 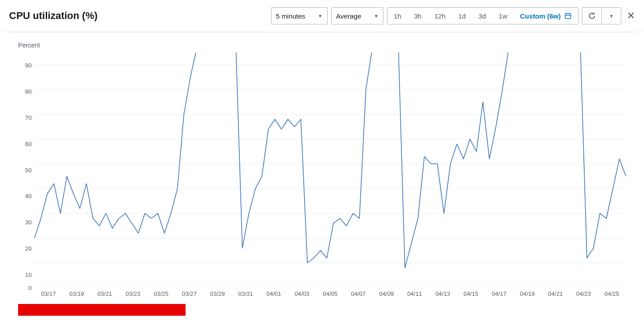 I want to click on close-button: ✕, so click(x=631, y=16).